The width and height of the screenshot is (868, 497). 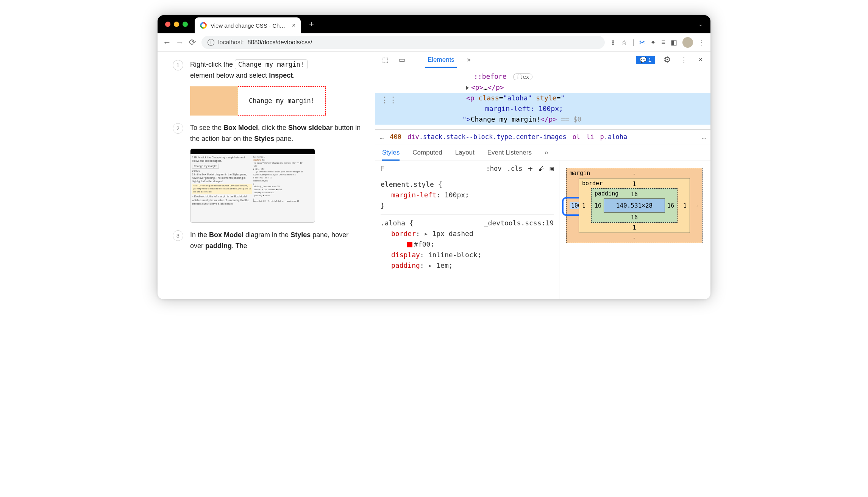 I want to click on drag-handle-icon: ⋮⋮, so click(x=389, y=100).